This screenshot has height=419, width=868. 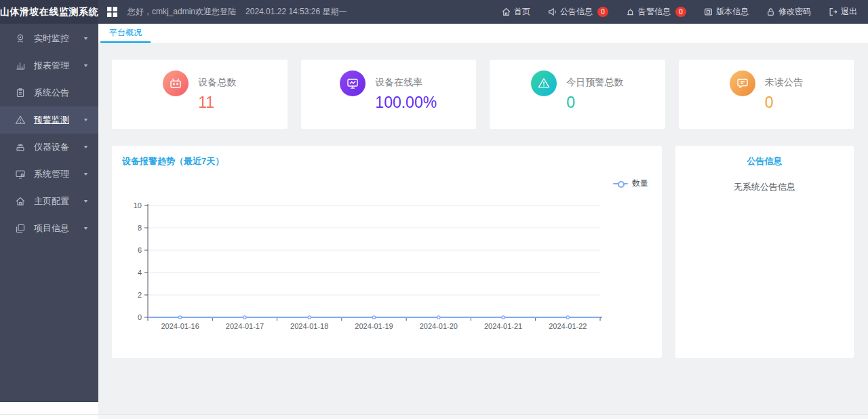 What do you see at coordinates (58, 174) in the screenshot?
I see `sidebar-item-label: 系统管理` at bounding box center [58, 174].